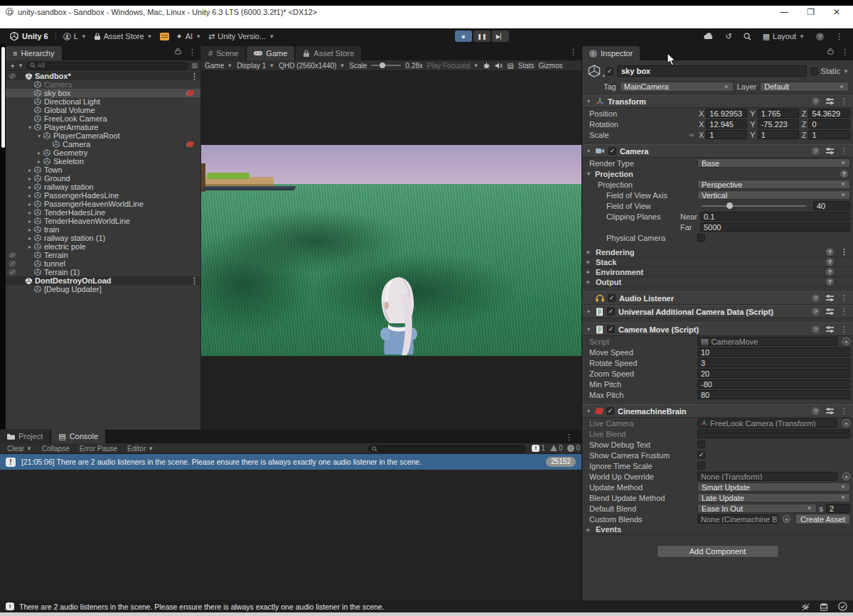 This screenshot has width=853, height=616. What do you see at coordinates (701, 455) in the screenshot?
I see `property-checkbox: ✓` at bounding box center [701, 455].